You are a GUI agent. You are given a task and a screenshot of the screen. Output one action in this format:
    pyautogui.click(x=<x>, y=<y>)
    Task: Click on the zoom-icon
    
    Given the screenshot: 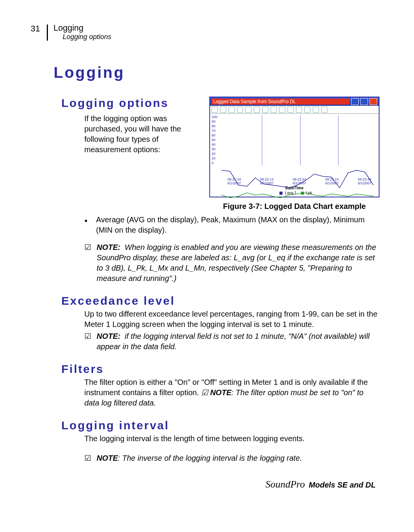 What is the action you would take?
    pyautogui.click(x=265, y=110)
    